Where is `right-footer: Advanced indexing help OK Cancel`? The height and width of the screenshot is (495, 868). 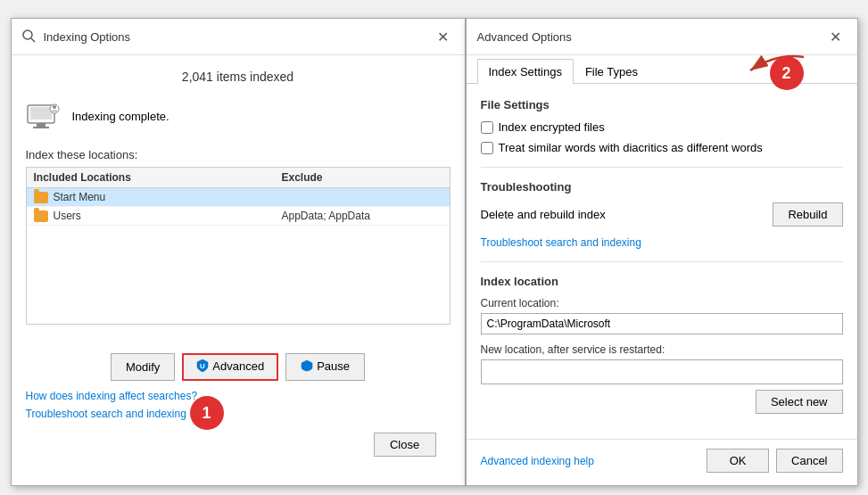 right-footer: Advanced indexing help OK Cancel is located at coordinates (662, 462).